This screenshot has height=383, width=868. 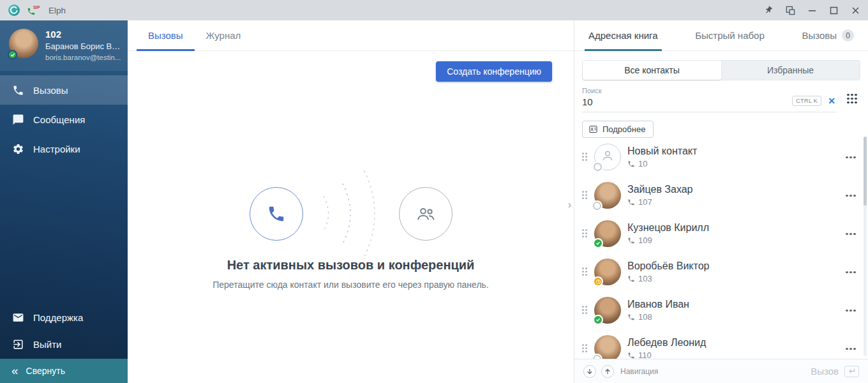 I want to click on nav-down-button, so click(x=590, y=372).